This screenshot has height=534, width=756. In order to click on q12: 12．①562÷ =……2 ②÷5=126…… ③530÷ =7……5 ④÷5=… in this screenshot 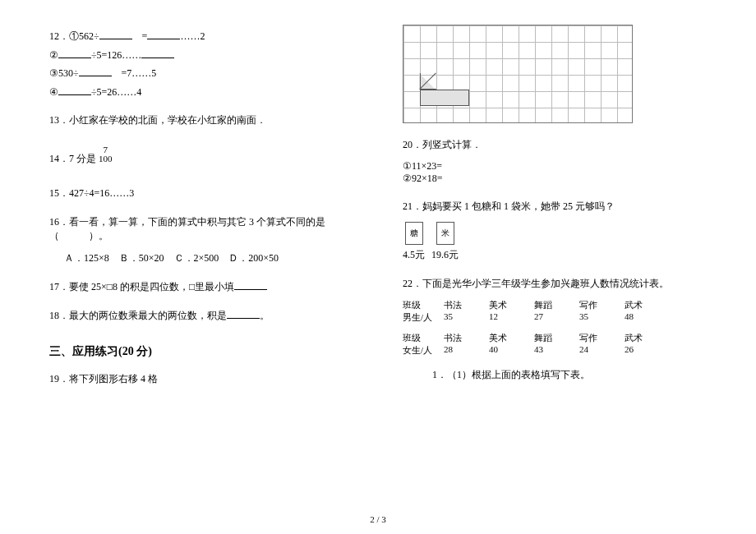, I will do `click(201, 64)`.